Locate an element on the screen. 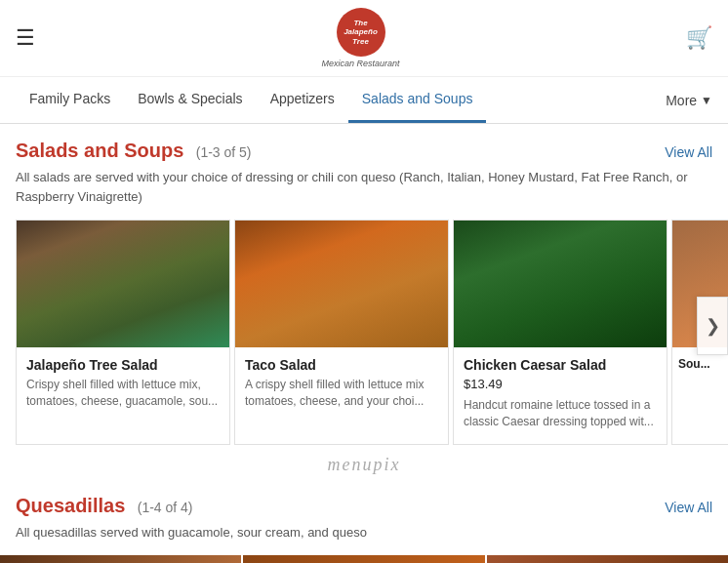 Image resolution: width=728 pixels, height=563 pixels. quesadillas-section: Quesadillas (1-4 of 4) View All All ques… is located at coordinates (364, 519).